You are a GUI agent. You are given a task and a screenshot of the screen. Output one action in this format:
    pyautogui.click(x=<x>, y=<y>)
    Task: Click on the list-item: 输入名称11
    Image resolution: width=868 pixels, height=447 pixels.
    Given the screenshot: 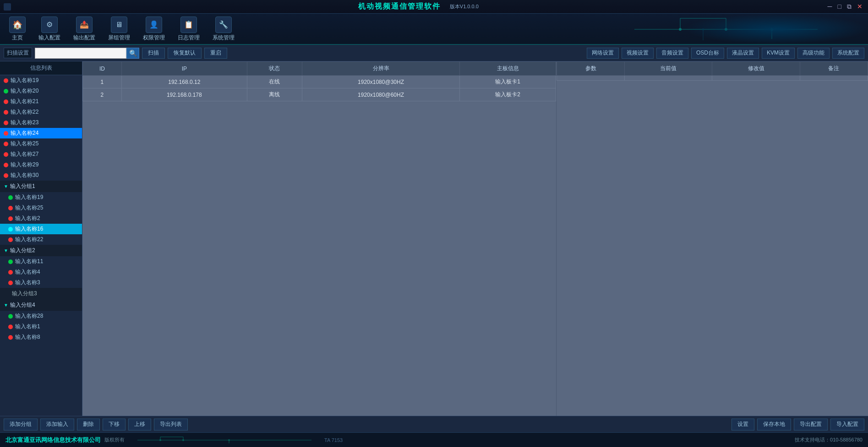 What is the action you would take?
    pyautogui.click(x=41, y=261)
    